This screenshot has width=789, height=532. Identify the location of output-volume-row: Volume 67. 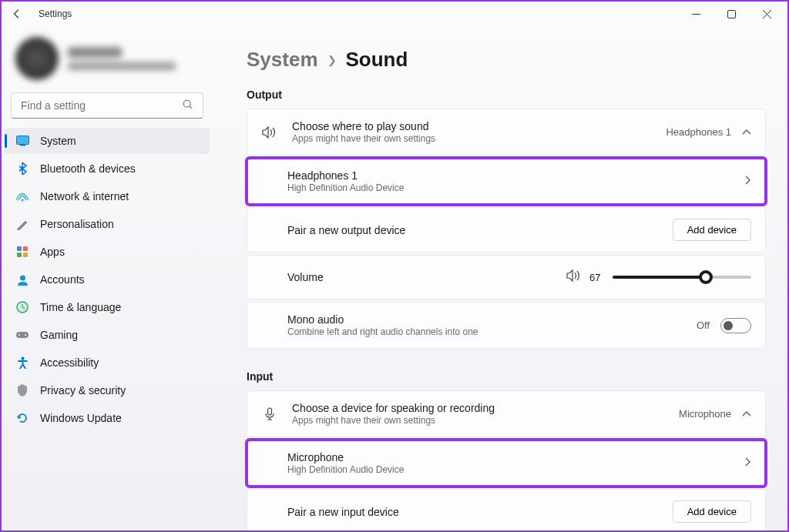
(506, 277).